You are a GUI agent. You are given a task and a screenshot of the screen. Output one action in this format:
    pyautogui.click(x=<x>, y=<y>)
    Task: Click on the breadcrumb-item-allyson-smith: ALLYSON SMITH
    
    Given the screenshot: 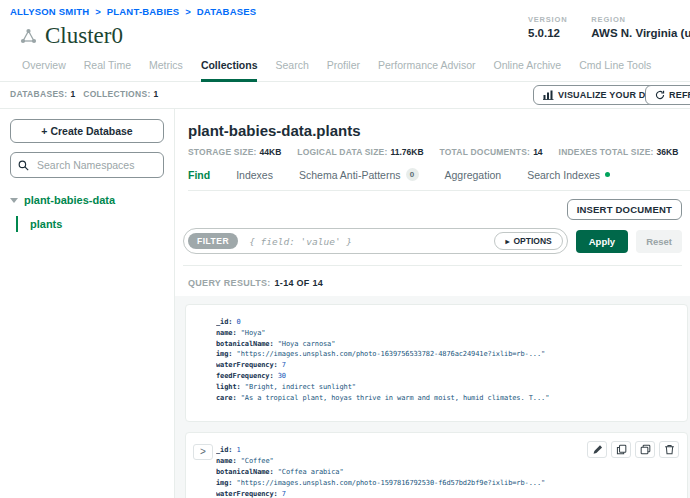 What is the action you would take?
    pyautogui.click(x=50, y=12)
    